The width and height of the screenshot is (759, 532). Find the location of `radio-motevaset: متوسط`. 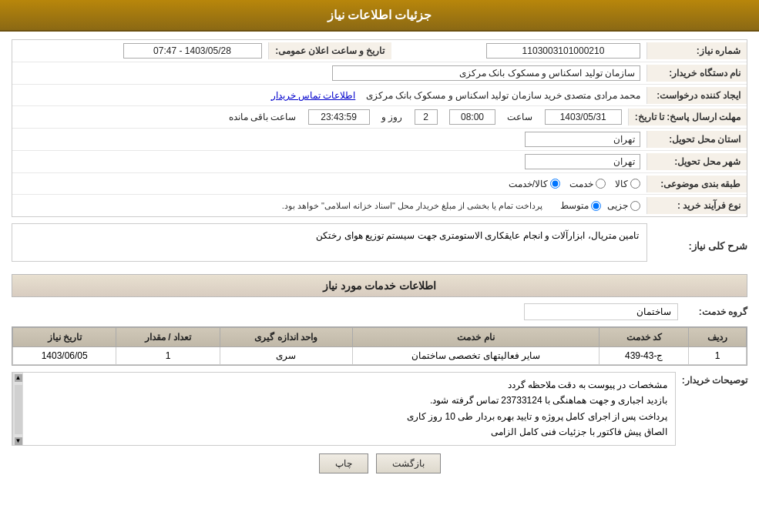

radio-motevaset: متوسط is located at coordinates (581, 206).